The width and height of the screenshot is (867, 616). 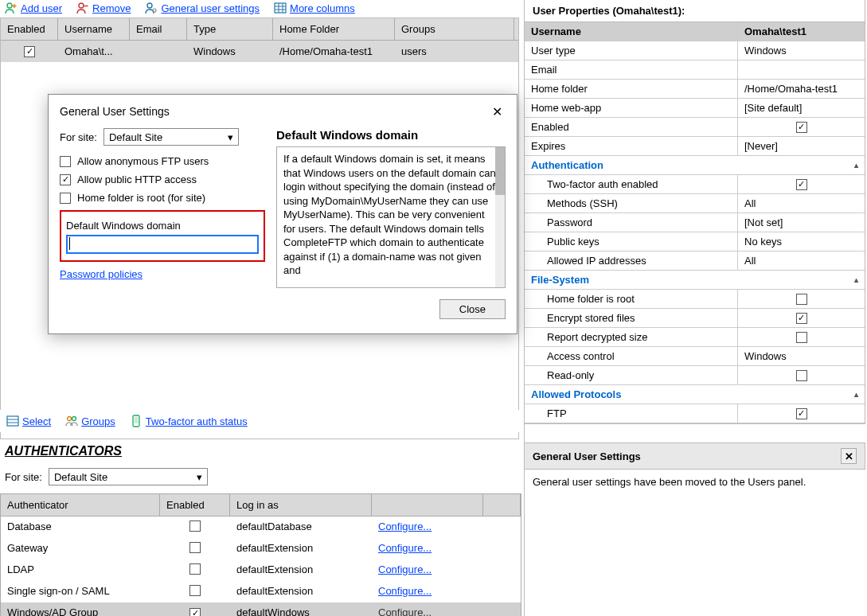 What do you see at coordinates (631, 376) in the screenshot?
I see `prop-key: Read-only` at bounding box center [631, 376].